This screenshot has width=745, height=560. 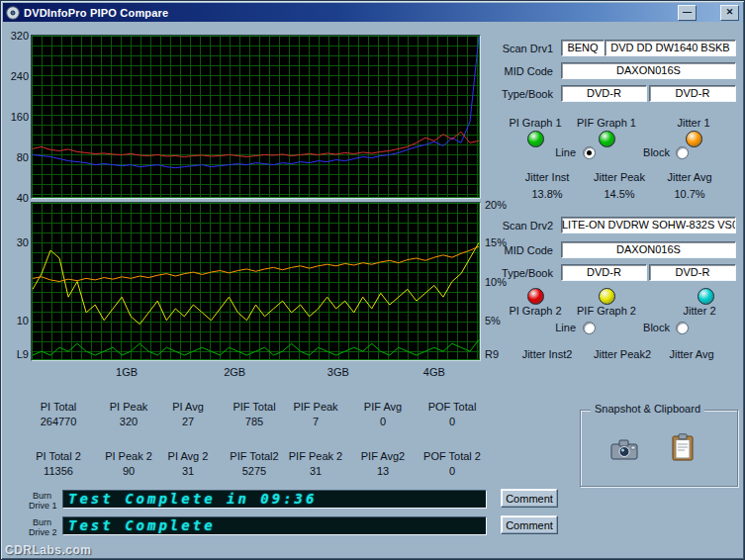 What do you see at coordinates (16, 36) in the screenshot?
I see `pi-axis-tick: 320` at bounding box center [16, 36].